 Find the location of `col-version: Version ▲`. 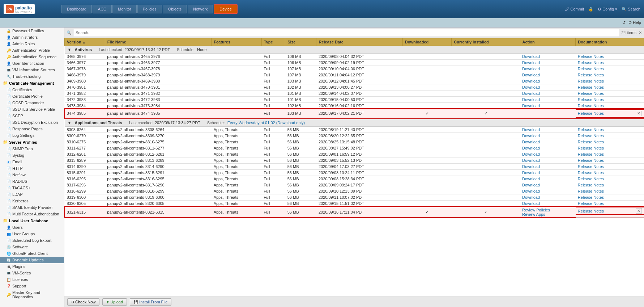

col-version: Version ▲ is located at coordinates (85, 42).